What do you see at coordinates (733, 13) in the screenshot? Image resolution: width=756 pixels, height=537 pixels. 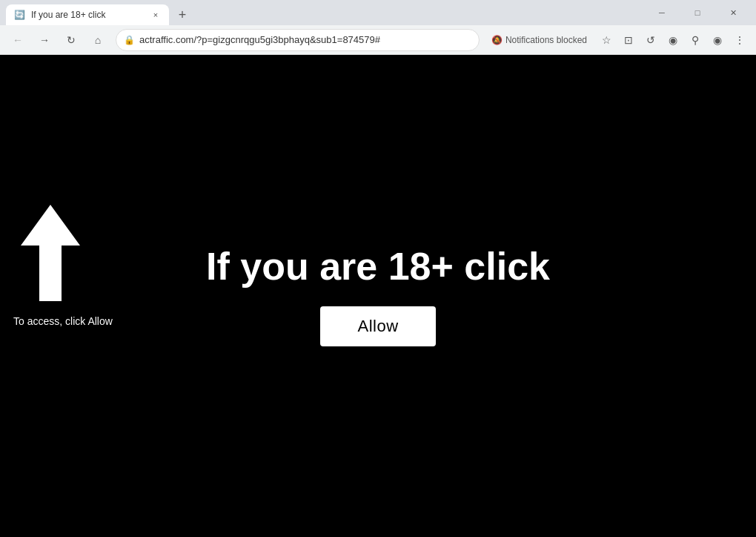 I see `close-button: ✕` at bounding box center [733, 13].